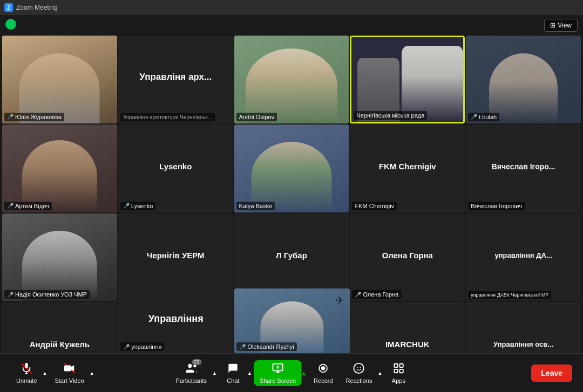 This screenshot has height=392, width=583. Describe the element at coordinates (191, 369) in the screenshot. I see `participants-icon: 22` at that location.